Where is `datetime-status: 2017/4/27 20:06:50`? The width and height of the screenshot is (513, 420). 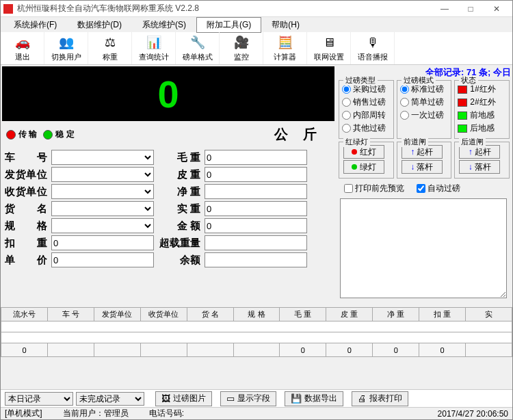 datetime-status: 2017/4/27 20:06:50 is located at coordinates (473, 414).